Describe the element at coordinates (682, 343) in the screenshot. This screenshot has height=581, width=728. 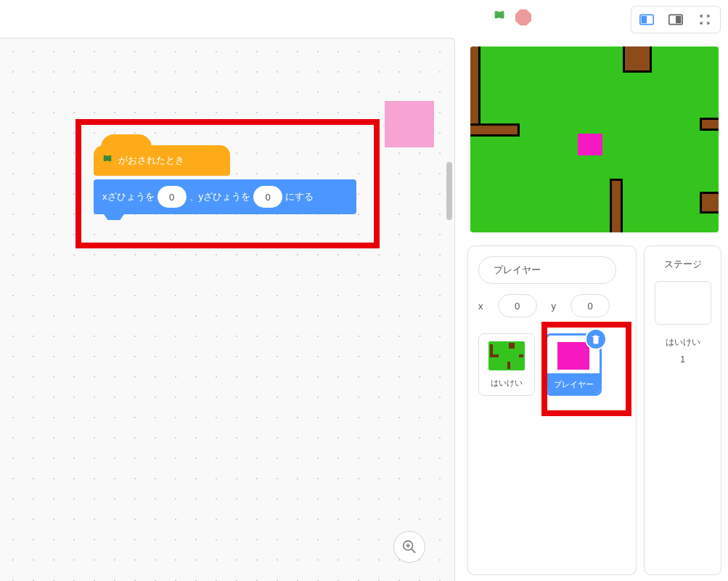
I see `backdrop-label: はいけい` at that location.